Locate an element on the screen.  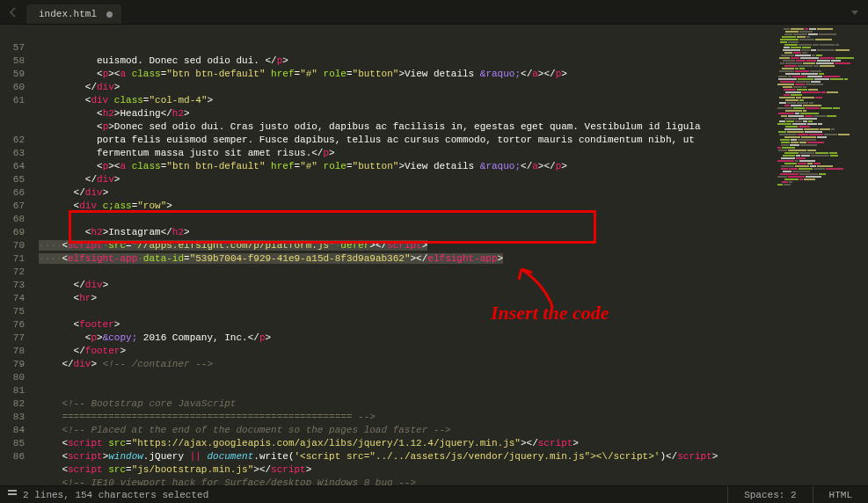
line-number: 66 is located at coordinates (15, 193).